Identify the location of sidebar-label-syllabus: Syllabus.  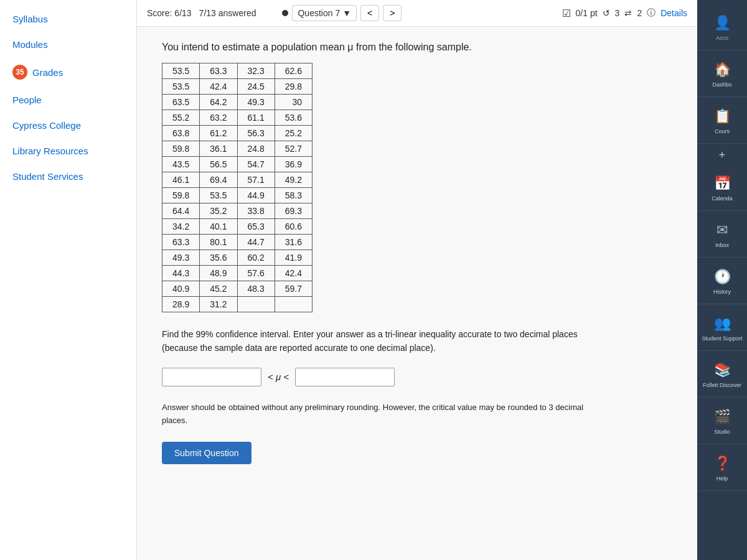
(30, 19).